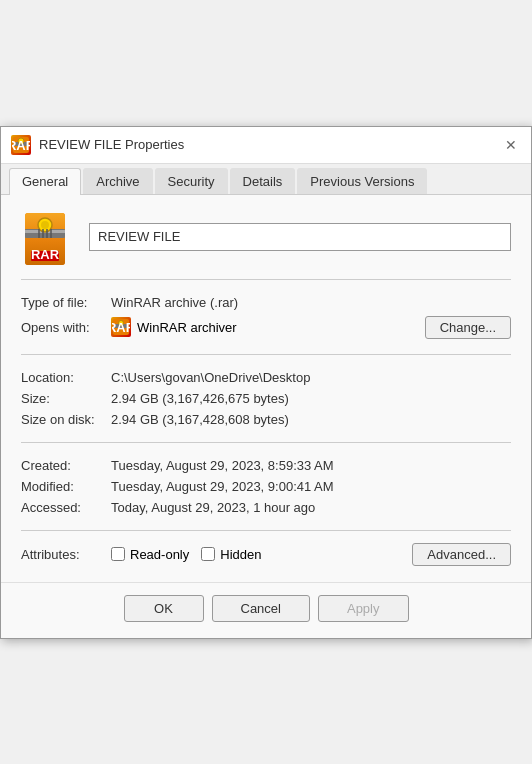 Image resolution: width=532 pixels, height=764 pixels. What do you see at coordinates (261, 608) in the screenshot?
I see `cancel-button: Cancel` at bounding box center [261, 608].